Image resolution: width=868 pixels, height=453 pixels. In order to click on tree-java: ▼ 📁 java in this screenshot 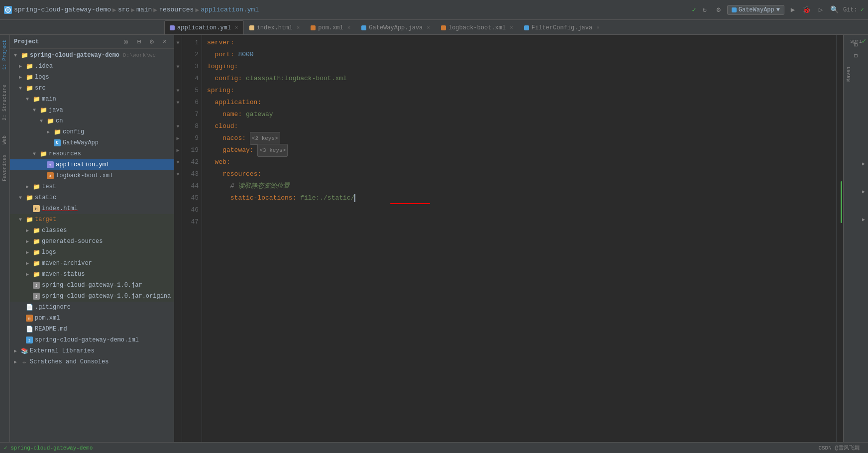, I will do `click(92, 110)`.